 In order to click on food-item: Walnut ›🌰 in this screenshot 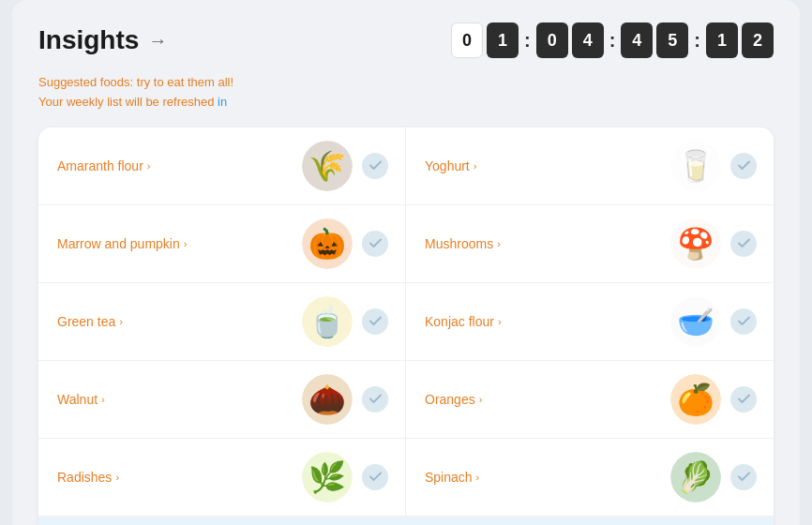, I will do `click(222, 399)`.